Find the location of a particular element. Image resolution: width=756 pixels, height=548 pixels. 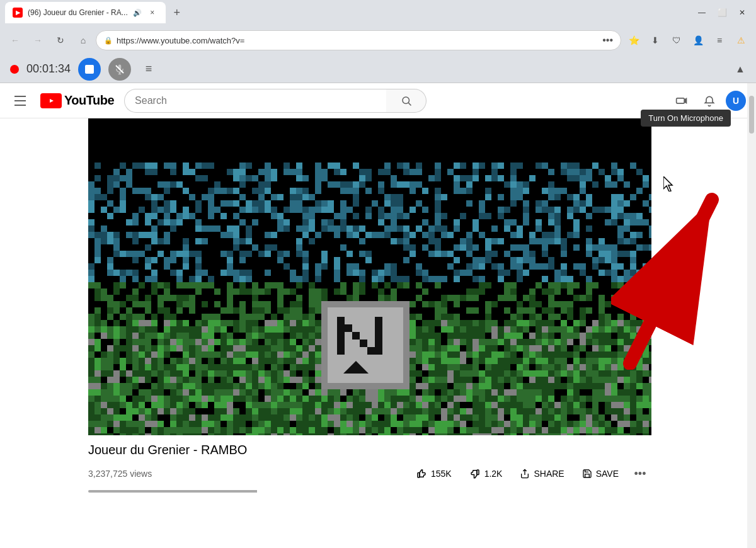

forward-button: → is located at coordinates (38, 40).